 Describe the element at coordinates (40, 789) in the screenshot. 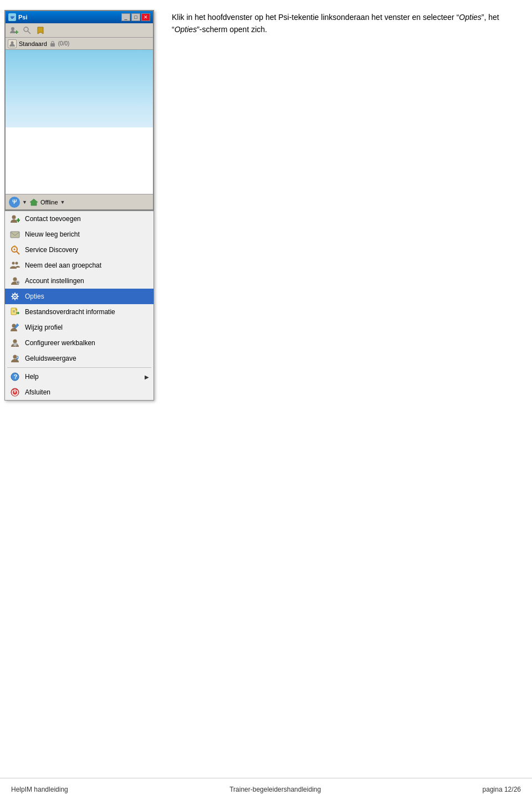

I see `footer-title: HelpIM handleiding` at that location.